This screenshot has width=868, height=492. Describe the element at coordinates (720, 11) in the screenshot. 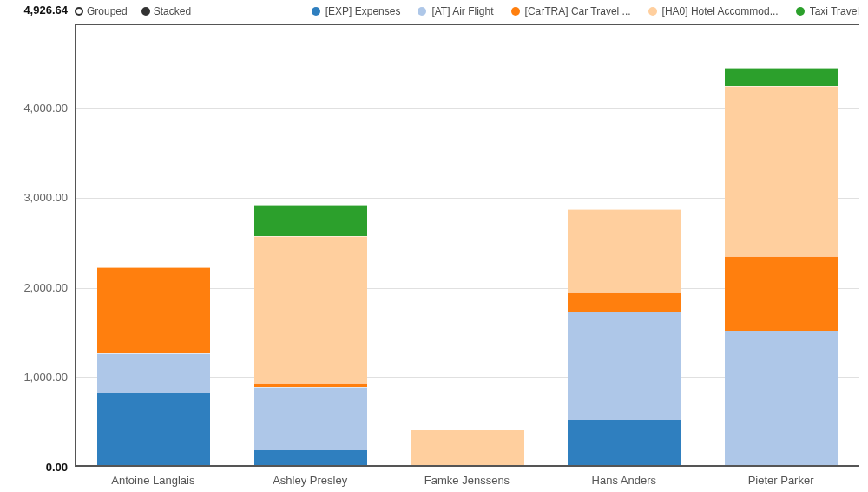

I see `legend-item-label: [HA0] Hotel Accommod...` at that location.